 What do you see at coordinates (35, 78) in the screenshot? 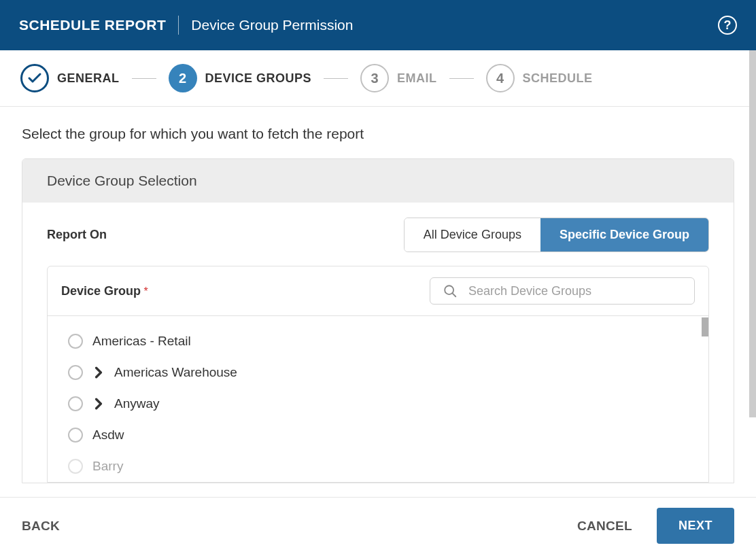
I see `checkmark-icon` at bounding box center [35, 78].